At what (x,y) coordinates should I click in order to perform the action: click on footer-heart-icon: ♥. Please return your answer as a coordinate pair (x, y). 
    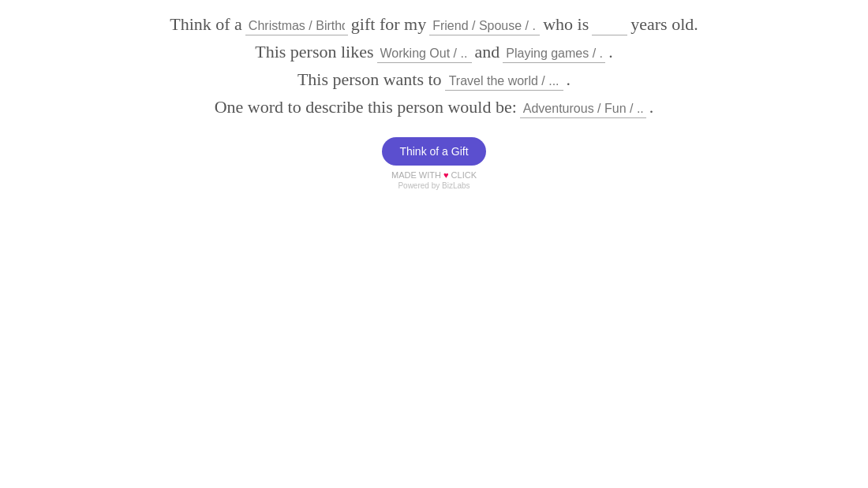
    Looking at the image, I should click on (447, 175).